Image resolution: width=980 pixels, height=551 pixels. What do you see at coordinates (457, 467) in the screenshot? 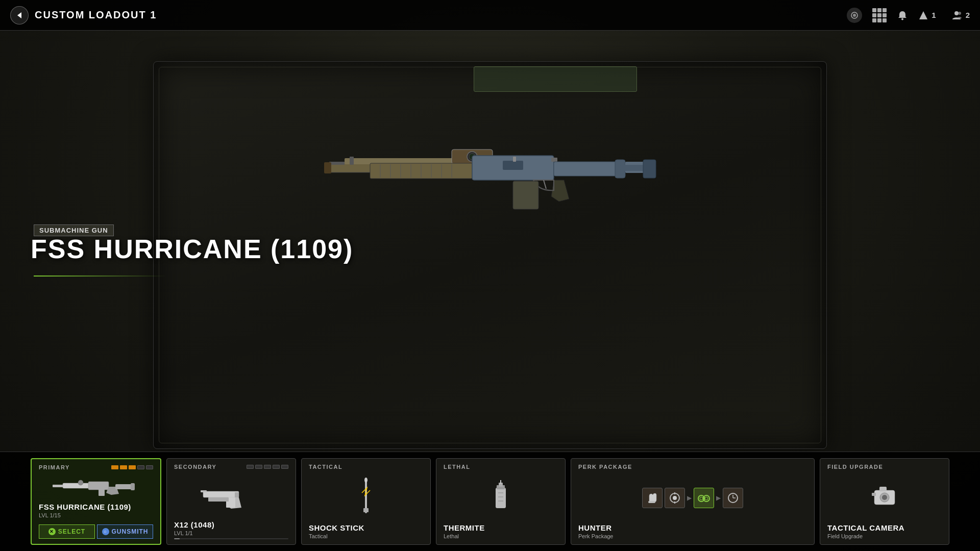
I see `lethal-slot-type: Lethal` at bounding box center [457, 467].